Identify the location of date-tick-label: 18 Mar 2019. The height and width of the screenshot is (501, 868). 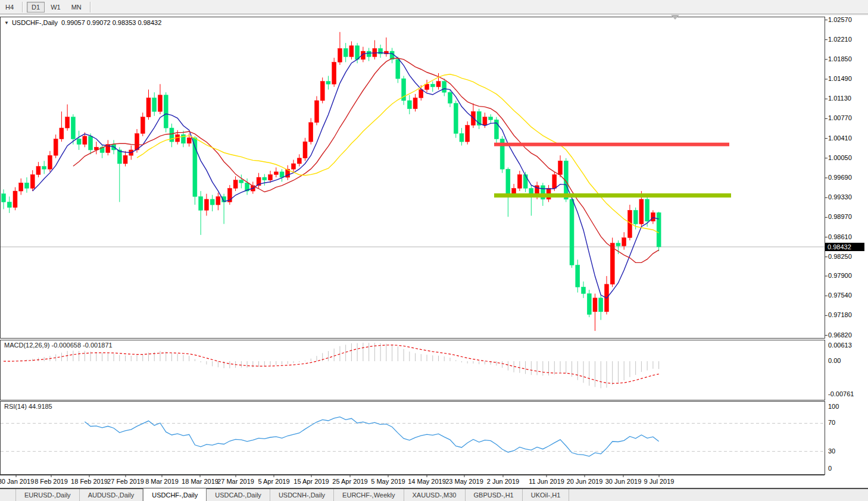
(200, 481).